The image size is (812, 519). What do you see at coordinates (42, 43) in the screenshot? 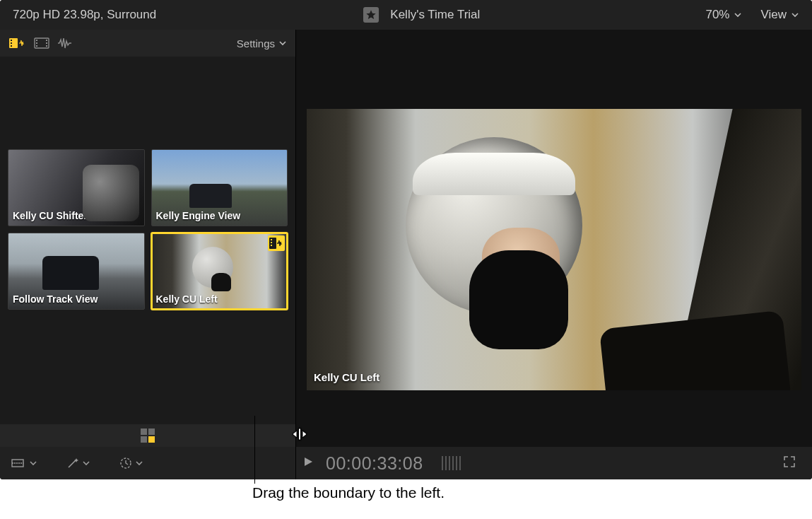
I see `video-only-switch-icon` at bounding box center [42, 43].